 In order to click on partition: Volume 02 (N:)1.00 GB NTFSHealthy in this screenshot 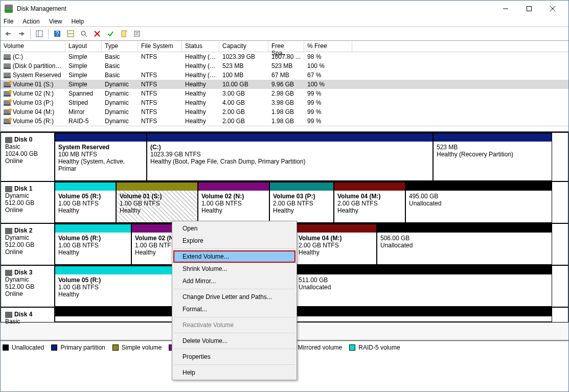, I will do `click(234, 202)`.